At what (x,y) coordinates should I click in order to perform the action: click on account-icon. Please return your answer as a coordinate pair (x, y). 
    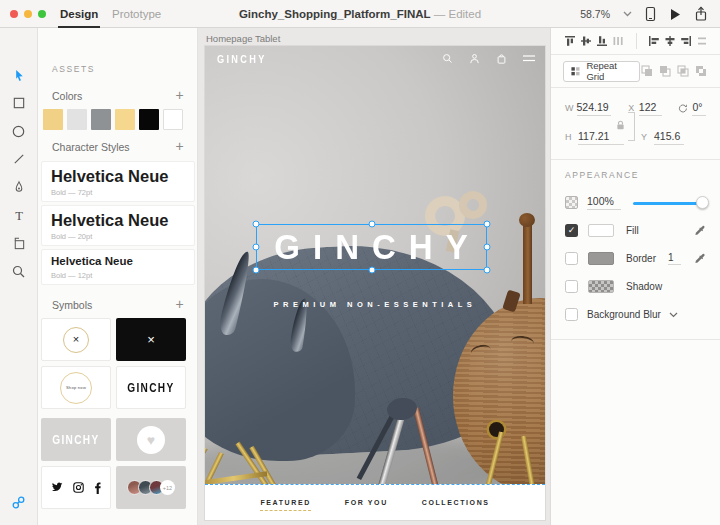
    Looking at the image, I should click on (474, 58).